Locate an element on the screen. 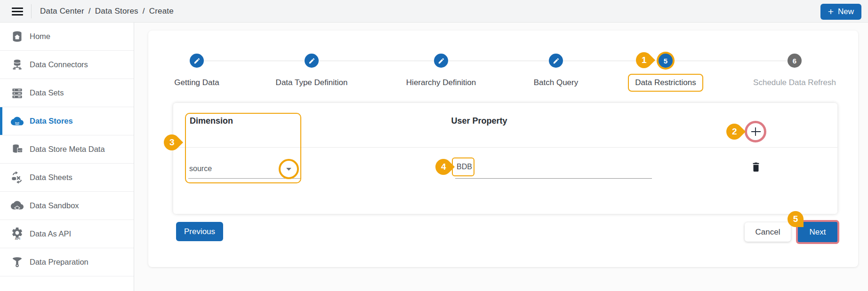  topbar-divider is located at coordinates (31, 11).